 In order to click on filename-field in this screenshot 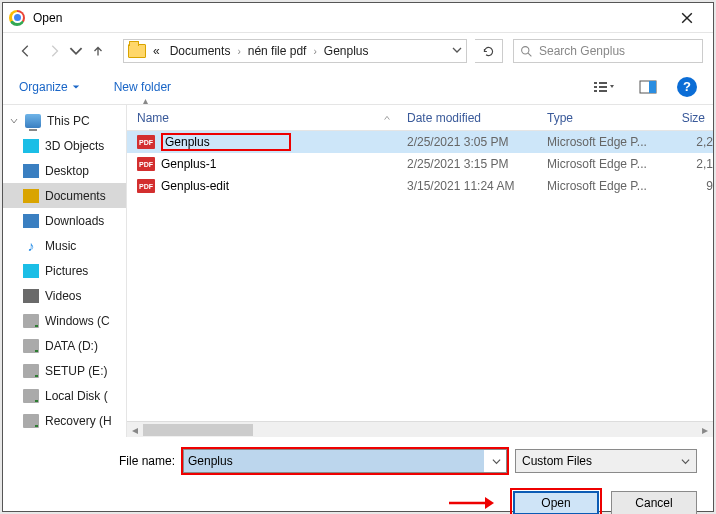, I will do `click(334, 461)`.